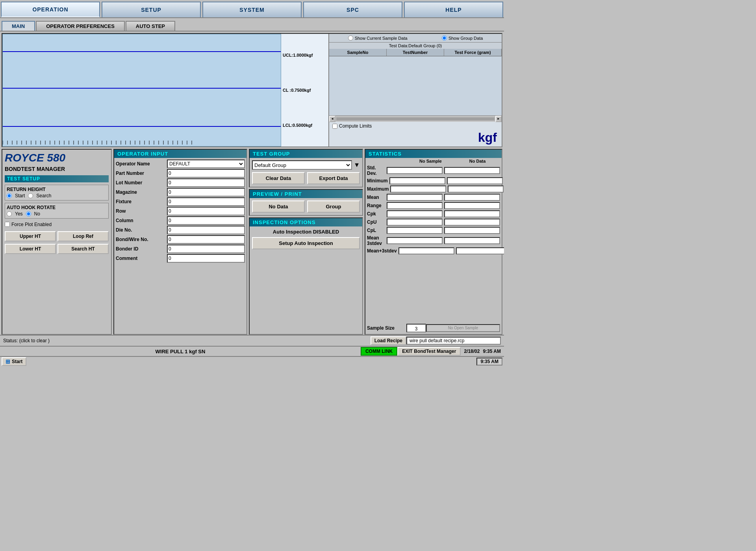 The height and width of the screenshot is (551, 756). Describe the element at coordinates (7, 224) in the screenshot. I see `force-plot-checkbox` at that location.